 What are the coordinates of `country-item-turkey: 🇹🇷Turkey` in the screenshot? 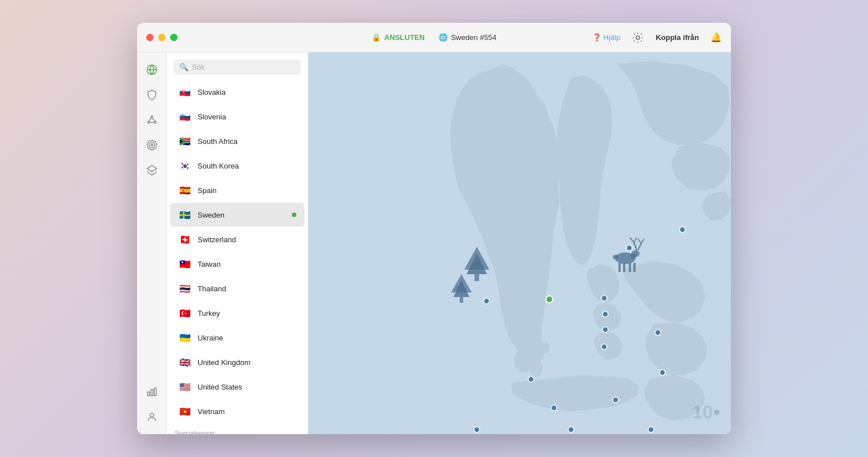 It's located at (238, 313).